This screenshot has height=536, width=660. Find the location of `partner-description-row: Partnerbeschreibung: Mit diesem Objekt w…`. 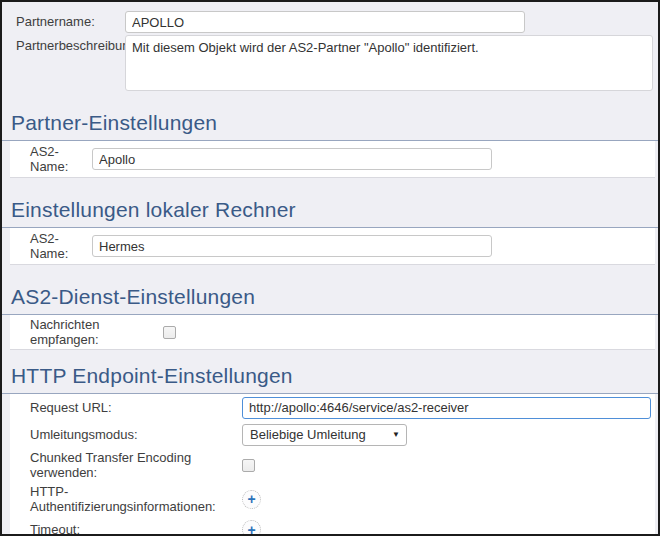

partner-description-row: Partnerbeschreibung: Mit diesem Objekt w… is located at coordinates (330, 63).